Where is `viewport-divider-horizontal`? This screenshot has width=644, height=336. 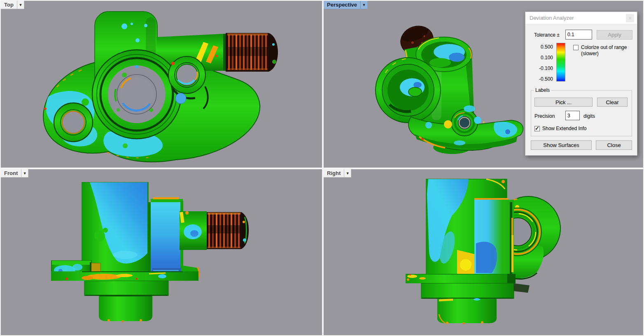
viewport-divider-horizontal is located at coordinates (322, 168).